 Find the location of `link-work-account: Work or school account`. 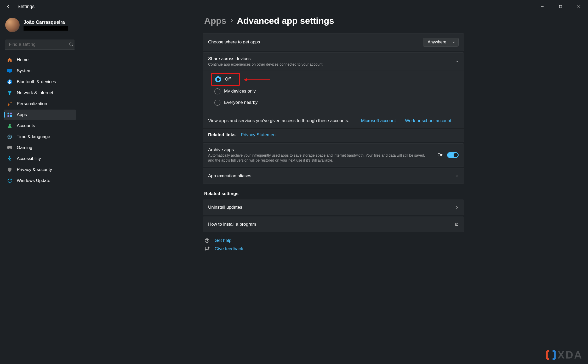

link-work-account: Work or school account is located at coordinates (428, 121).